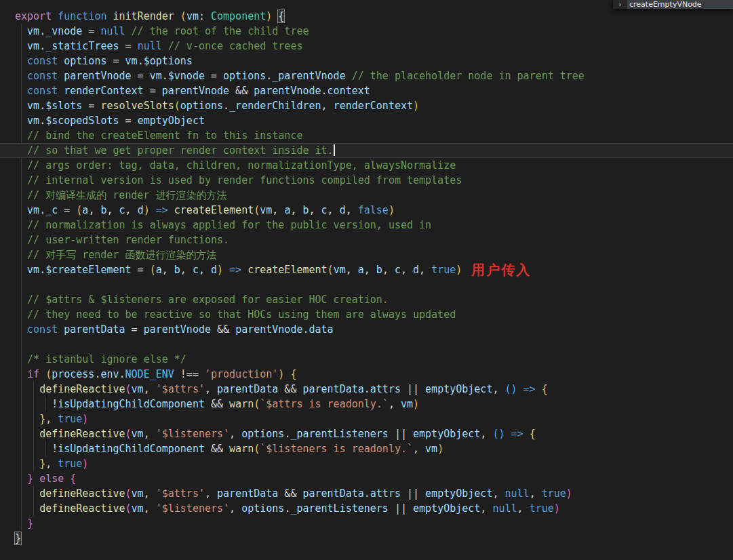 The width and height of the screenshot is (733, 560). What do you see at coordinates (366, 106) in the screenshot?
I see `code-line: vm.$slots = resolveSlots(options._render…` at bounding box center [366, 106].